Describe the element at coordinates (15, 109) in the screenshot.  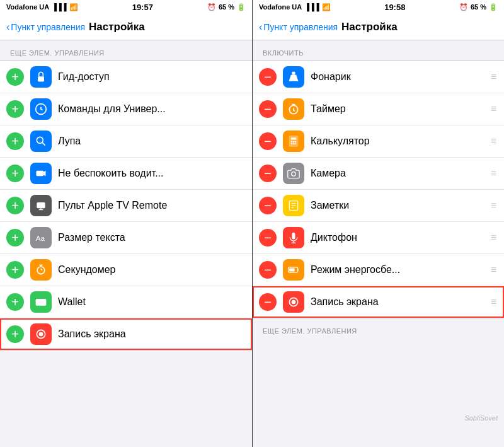
I see `add-btn-komandy: +` at that location.